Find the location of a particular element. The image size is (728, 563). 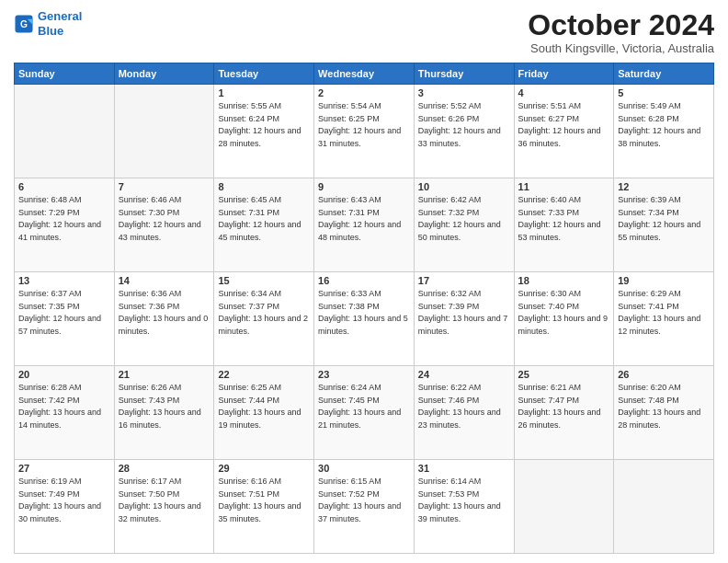

svg-text: G is located at coordinates (24, 24).